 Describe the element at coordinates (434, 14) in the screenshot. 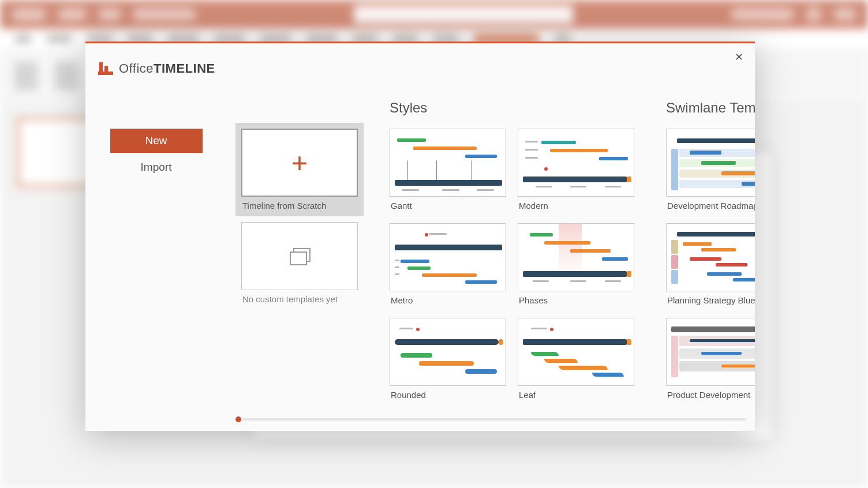

I see `pp-title-bar` at that location.